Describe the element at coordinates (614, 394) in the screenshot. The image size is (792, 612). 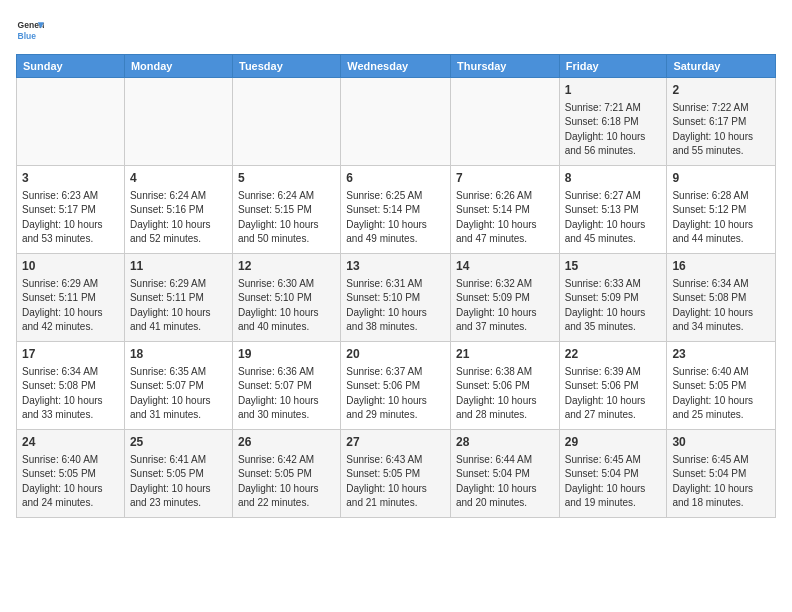
I see `day-info: Sunrise: 6:39 AM Sunset: 5:06 PM Dayligh…` at that location.